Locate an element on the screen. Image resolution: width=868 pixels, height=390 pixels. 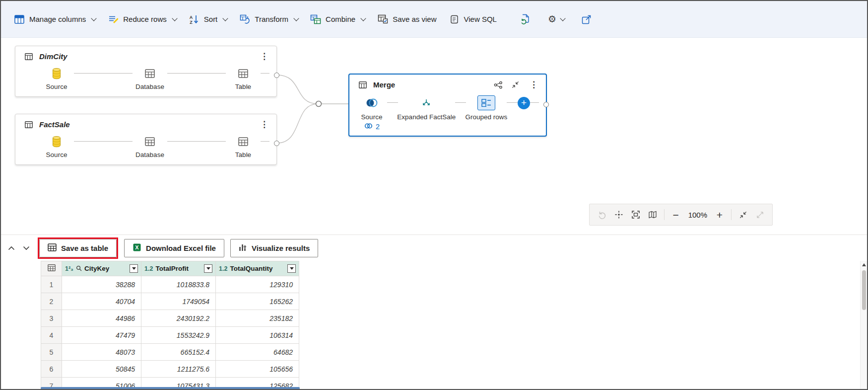
step-expanded-factsale: Expanded FactSale is located at coordinates (427, 108).